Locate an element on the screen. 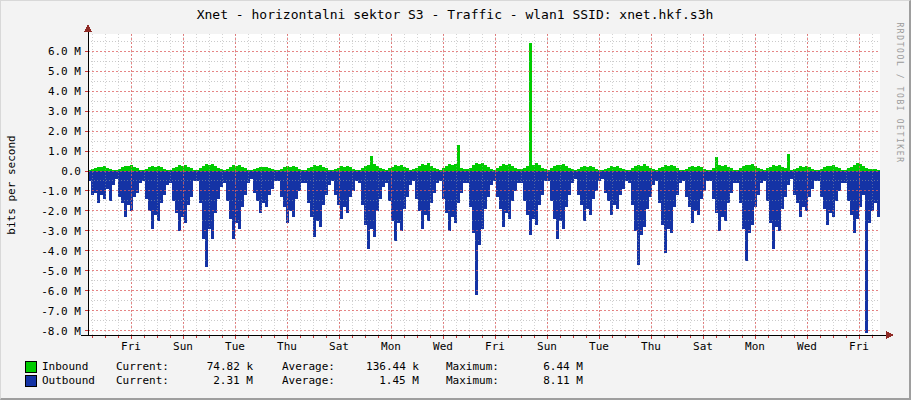 This screenshot has width=911, height=400. legend-row-outbound: Outbound Current: 2.31 M Average: 1.45 M… is located at coordinates (304, 381).